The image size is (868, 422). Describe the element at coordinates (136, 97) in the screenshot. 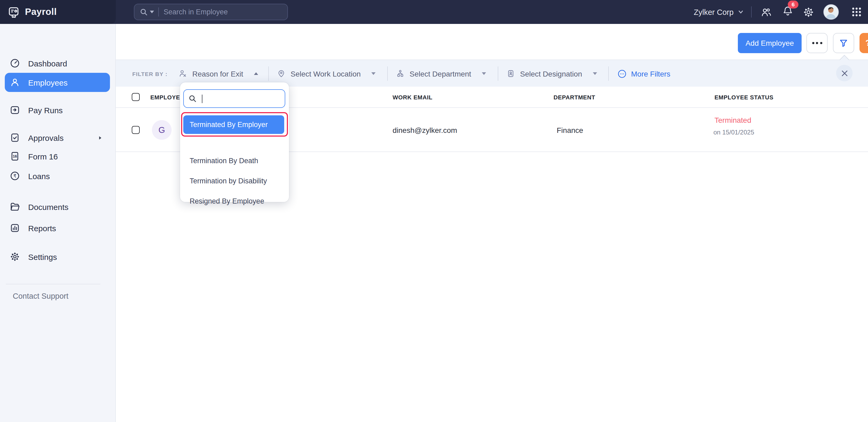

I see `select-all-checkbox` at that location.